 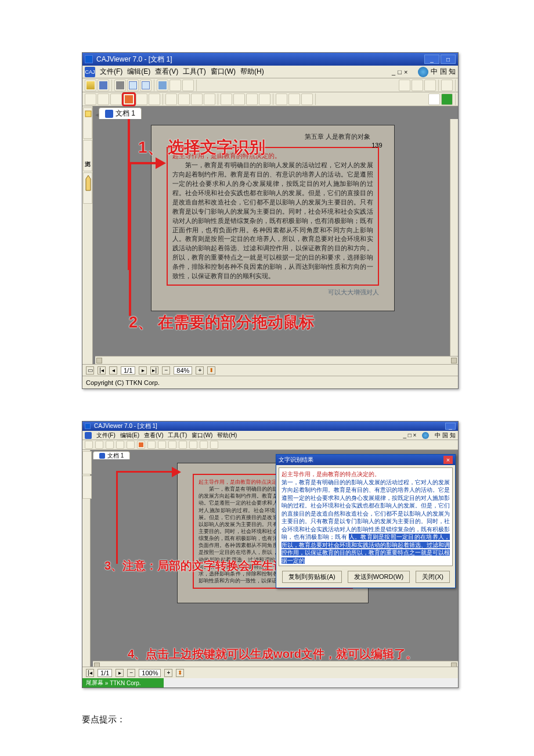 I want to click on link-button, so click(x=252, y=99).